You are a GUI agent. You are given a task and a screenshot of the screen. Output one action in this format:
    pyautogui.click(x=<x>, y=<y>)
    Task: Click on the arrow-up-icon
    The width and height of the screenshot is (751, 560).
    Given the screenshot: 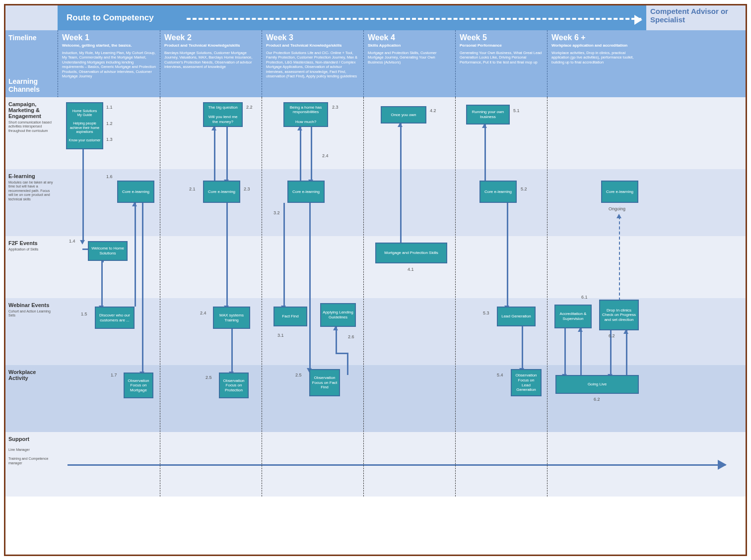 What is the action you would take?
    pyautogui.click(x=619, y=216)
    